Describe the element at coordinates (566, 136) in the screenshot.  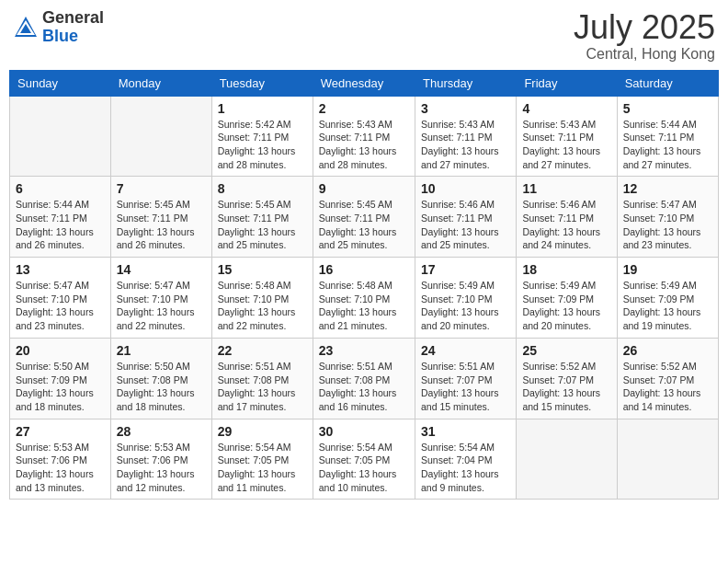
I see `calendar-cell: 4Sunrise: 5:43 AM Sunset: 7:11 PM Daylig…` at that location.